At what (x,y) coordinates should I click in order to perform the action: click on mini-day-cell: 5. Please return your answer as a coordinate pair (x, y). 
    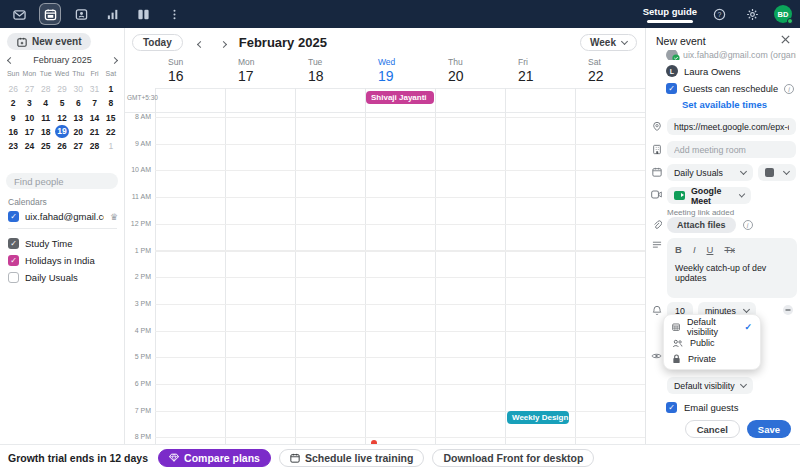
    Looking at the image, I should click on (62, 103).